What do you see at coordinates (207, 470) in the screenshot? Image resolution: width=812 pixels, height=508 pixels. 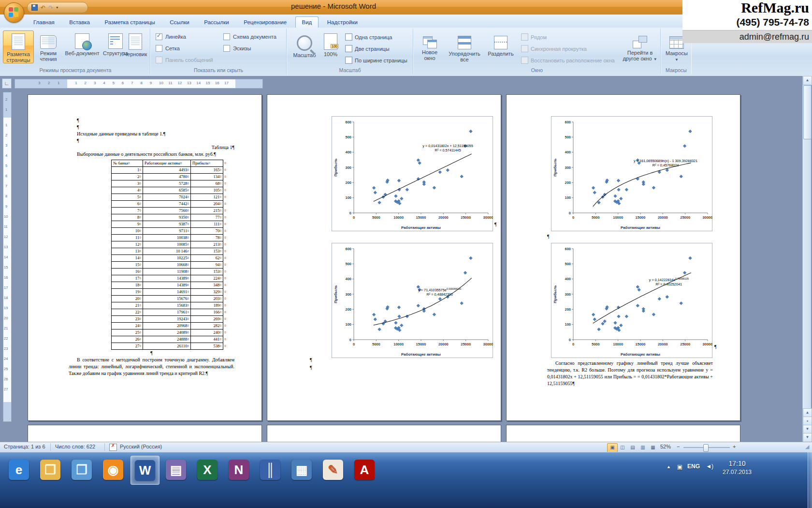 I see `excel-icon: X` at bounding box center [207, 470].